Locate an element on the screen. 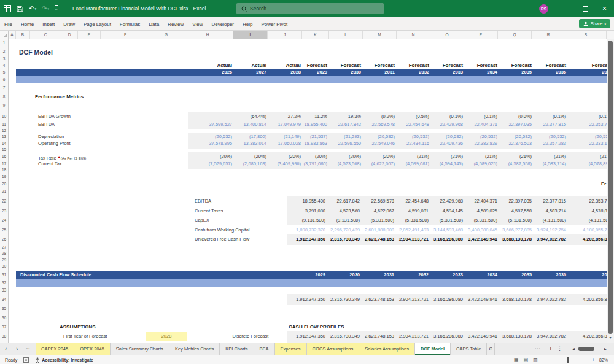 Image resolution: width=614 pixels, height=364 pixels. sheet-list-icon: ••• is located at coordinates (28, 349).